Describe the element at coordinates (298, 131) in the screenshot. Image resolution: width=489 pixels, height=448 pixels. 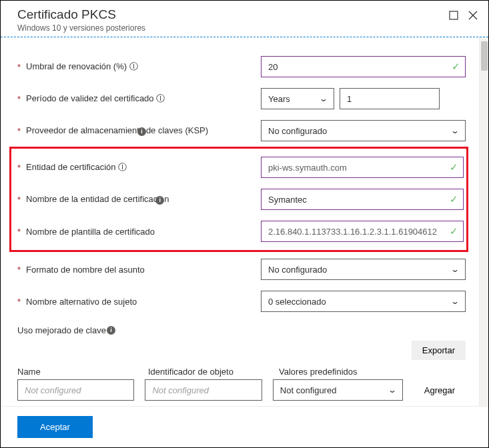
I see `ksp-value: No configurado` at that location.